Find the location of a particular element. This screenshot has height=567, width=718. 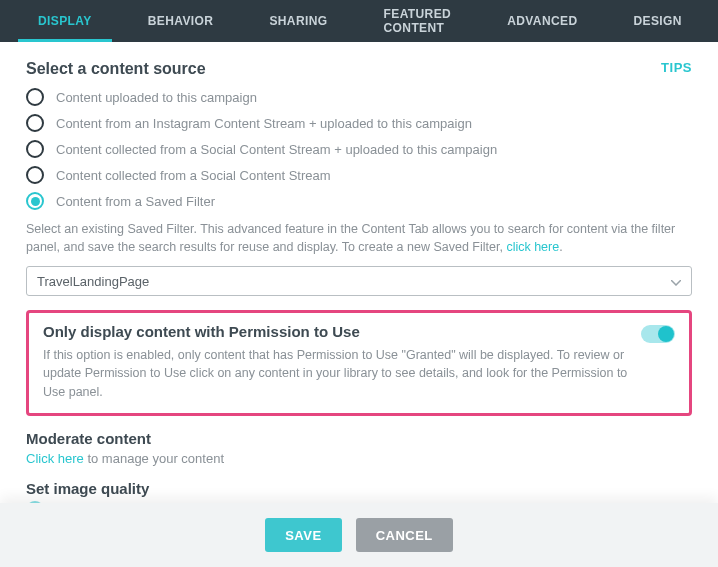

radio-label: Content from a Saved Filter is located at coordinates (136, 202).